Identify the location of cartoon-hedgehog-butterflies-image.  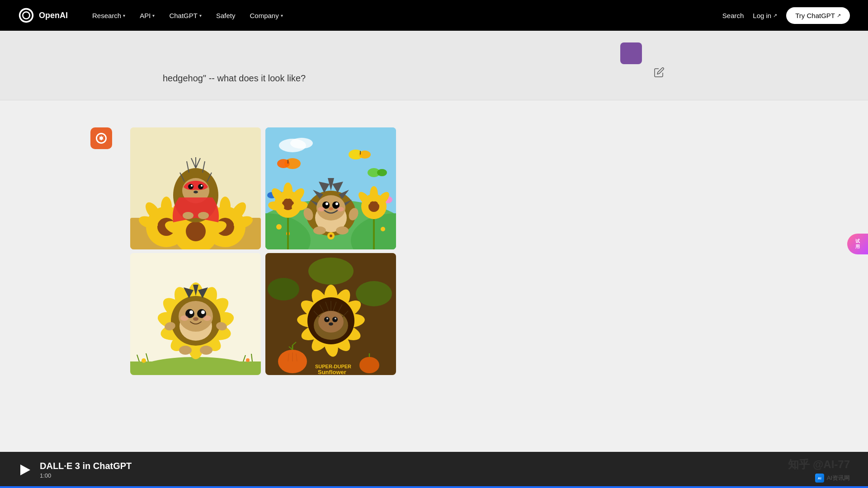
(331, 188).